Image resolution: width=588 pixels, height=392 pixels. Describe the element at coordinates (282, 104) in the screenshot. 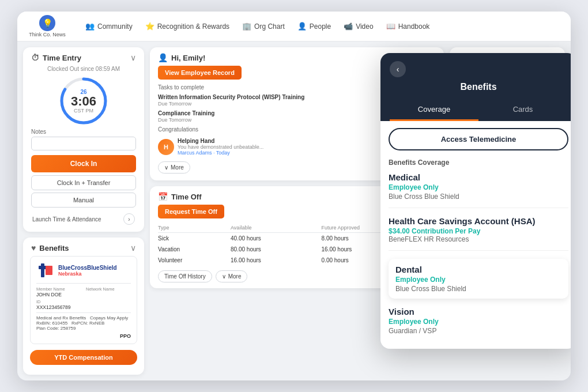

I see `task-wisp-due: Due Tomorrow` at that location.